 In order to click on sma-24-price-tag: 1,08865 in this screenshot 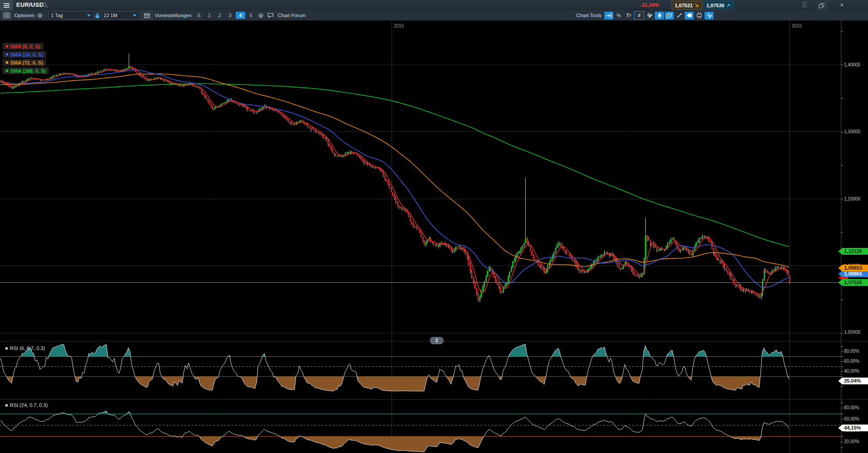, I will do `click(853, 274)`.